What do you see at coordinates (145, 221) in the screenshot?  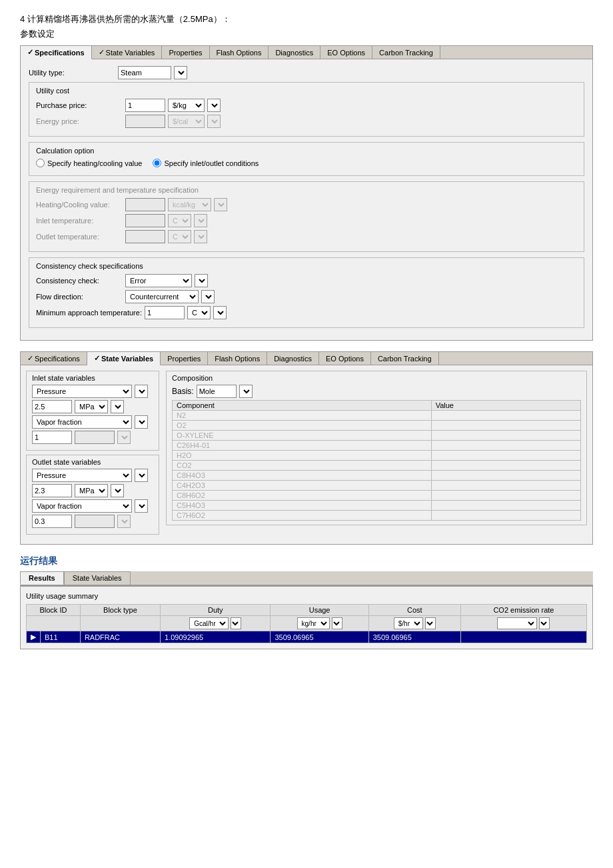 I see `inlet-temp-input` at bounding box center [145, 221].